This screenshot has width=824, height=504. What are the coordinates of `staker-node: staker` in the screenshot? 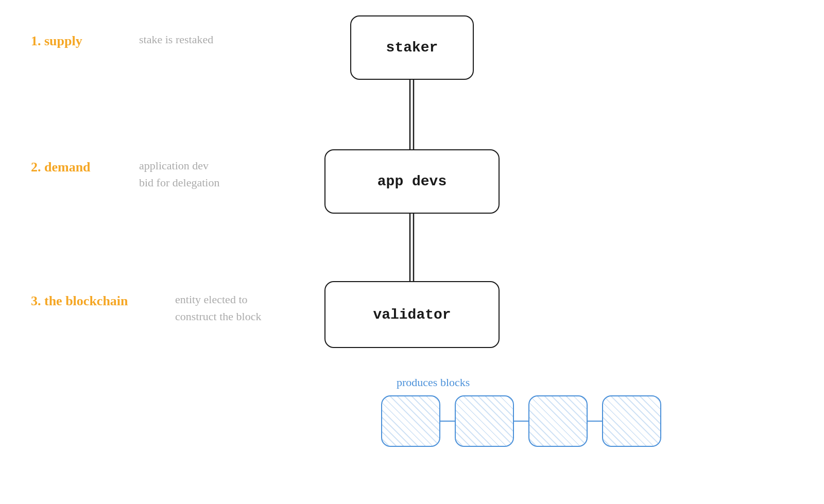 It's located at (412, 47).